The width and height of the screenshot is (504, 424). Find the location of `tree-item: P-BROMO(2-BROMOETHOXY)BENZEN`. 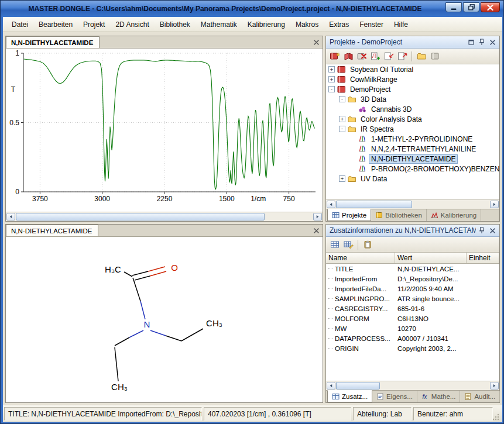

tree-item: P-BROMO(2-BROMOETHOXY)BENZEN is located at coordinates (413, 168).